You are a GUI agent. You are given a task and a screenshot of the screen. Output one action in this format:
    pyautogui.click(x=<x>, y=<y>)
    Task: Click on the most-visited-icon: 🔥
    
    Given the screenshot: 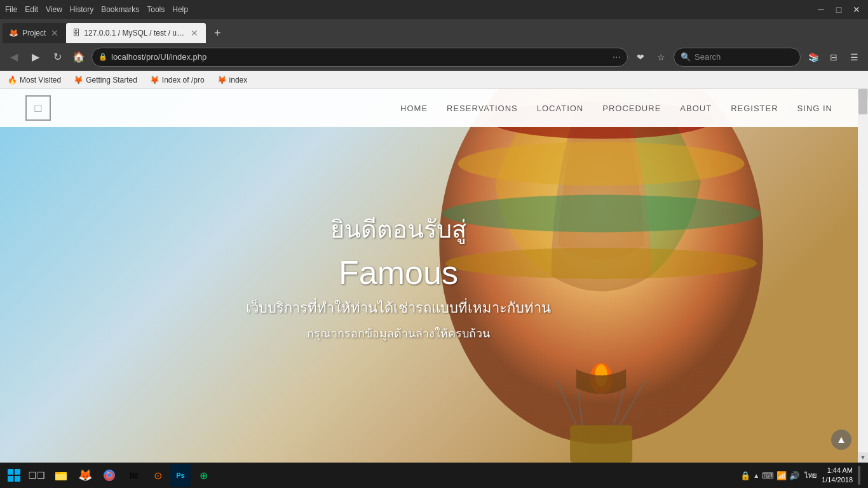 What is the action you would take?
    pyautogui.click(x=13, y=80)
    